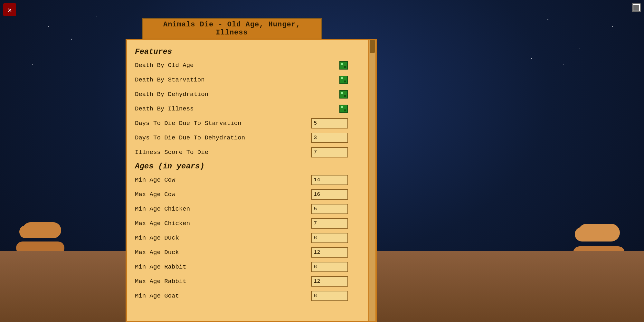 This screenshot has width=644, height=322. I want to click on death-starvation-checkbox, so click(344, 80).